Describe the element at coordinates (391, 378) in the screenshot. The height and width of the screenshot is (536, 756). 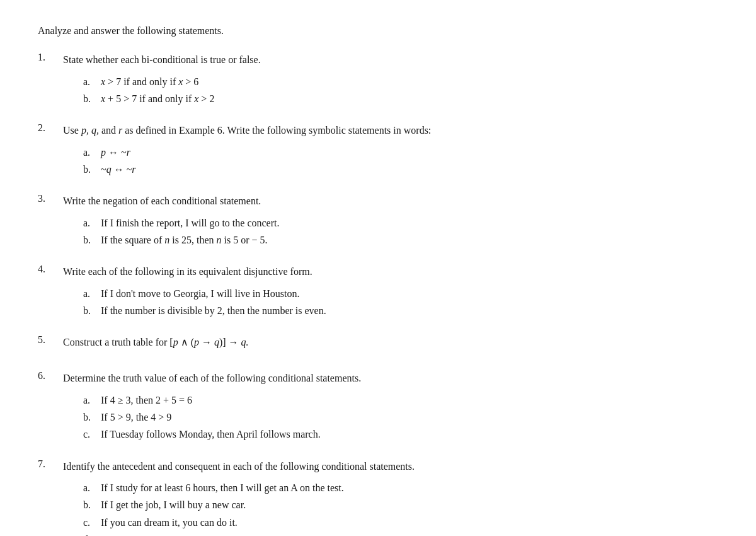
I see `question-text-6: Determine the truth value of each of the…` at that location.